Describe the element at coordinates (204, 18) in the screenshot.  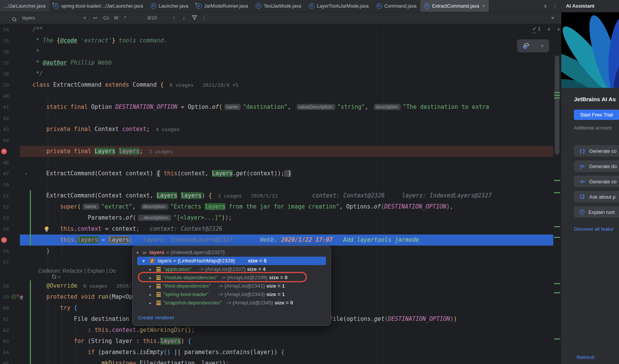
I see `search-options-kebab-icon: ⋮` at that location.